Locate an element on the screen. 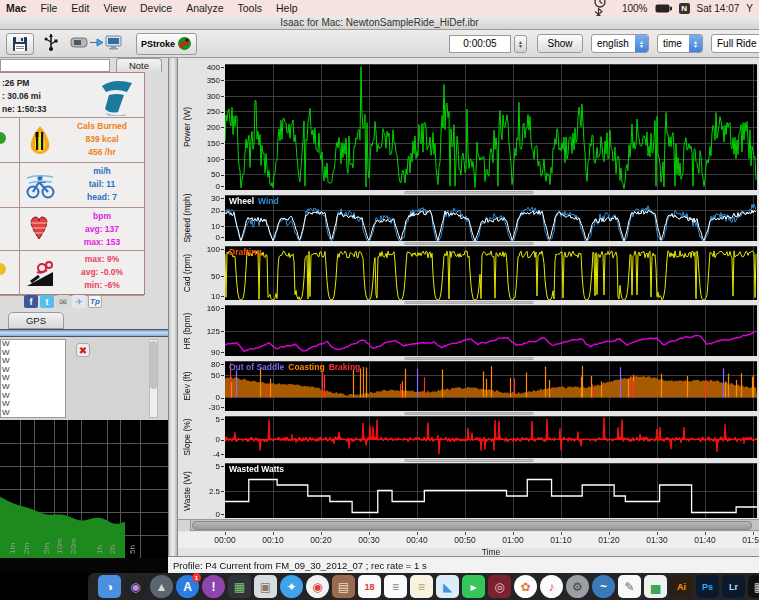 This screenshot has height=600, width=759. dock-safari: ✦ is located at coordinates (292, 586).